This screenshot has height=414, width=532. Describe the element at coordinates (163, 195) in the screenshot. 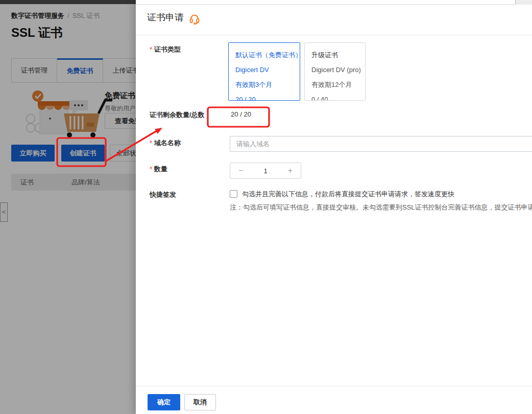

I see `quick-issue-label: 快捷签发` at that location.